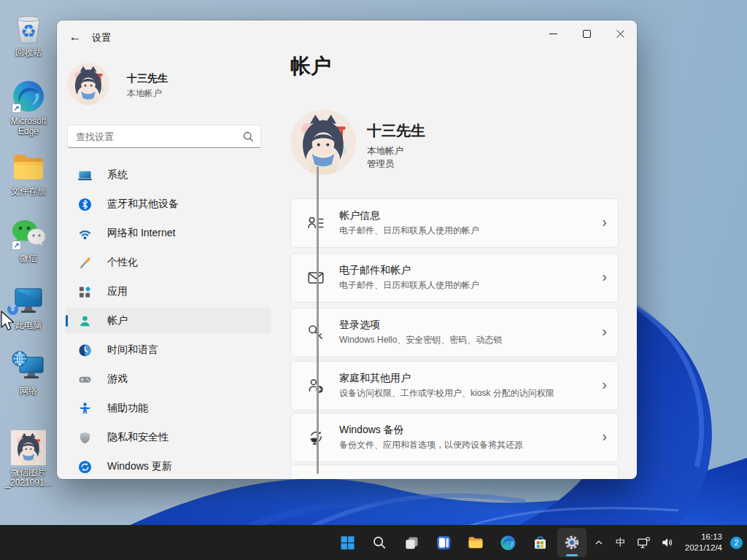 The width and height of the screenshot is (747, 560). What do you see at coordinates (28, 191) in the screenshot?
I see `desktop-icon-label: 文件存放` at bounding box center [28, 191].